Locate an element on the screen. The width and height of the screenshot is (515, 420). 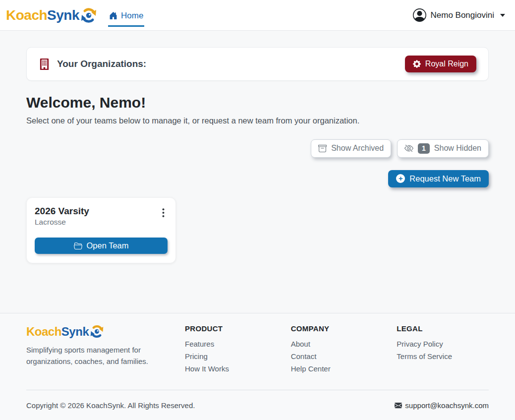
team-sport: Lacrosse is located at coordinates (62, 222).